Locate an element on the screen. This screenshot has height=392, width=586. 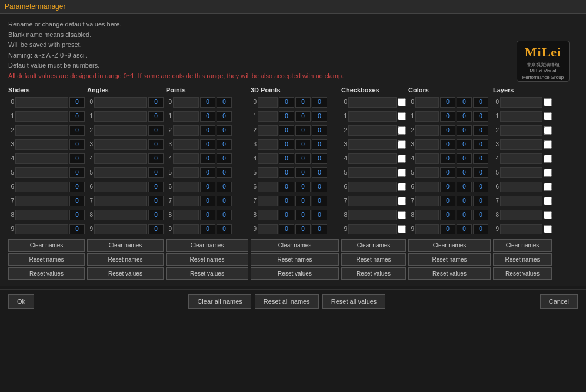
cancel-button: Cancel is located at coordinates (559, 301).